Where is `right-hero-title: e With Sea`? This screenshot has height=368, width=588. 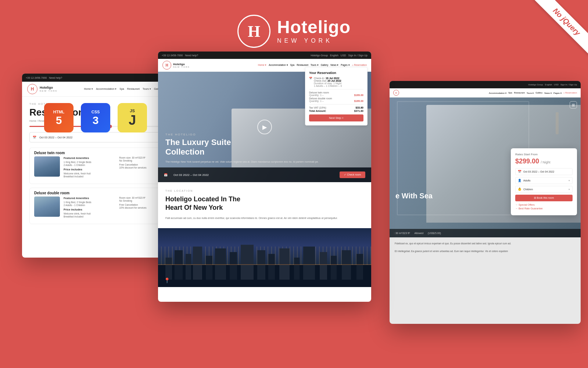
right-hero-title: e With Sea is located at coordinates (414, 196).